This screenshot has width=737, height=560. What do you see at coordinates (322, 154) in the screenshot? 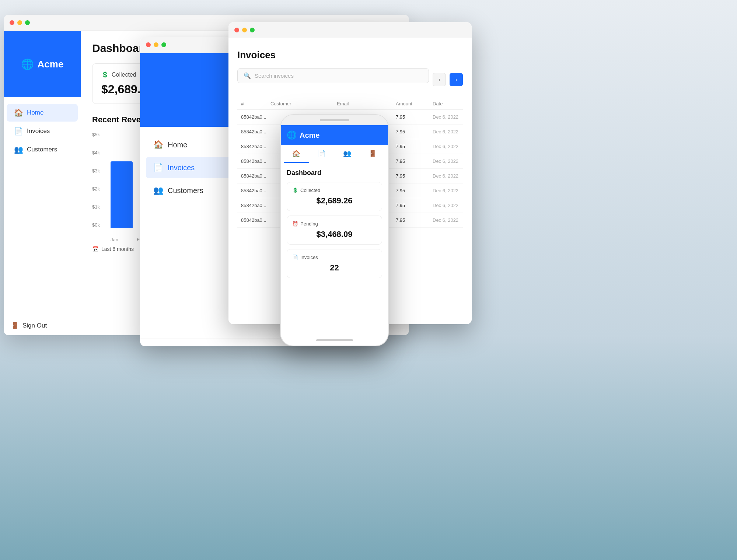
I see `mobile-tab-invoices: 📄` at bounding box center [322, 154].